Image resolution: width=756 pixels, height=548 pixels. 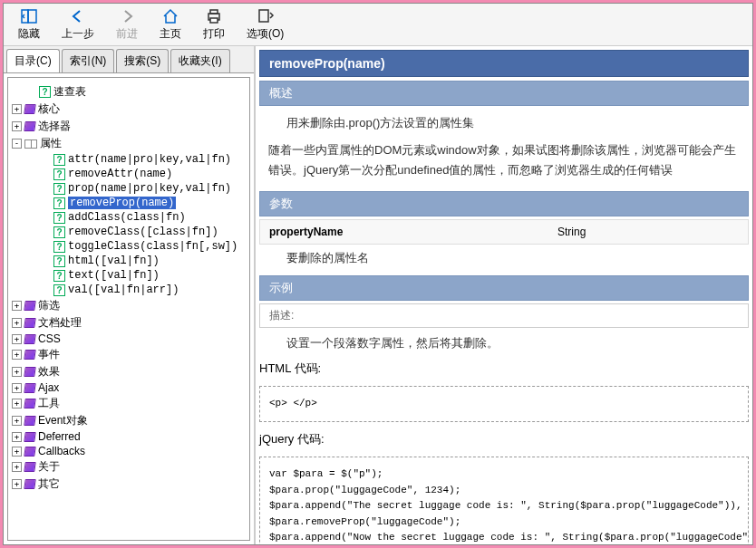 I want to click on tree-label: removeClass([class|fn]), so click(x=143, y=232).